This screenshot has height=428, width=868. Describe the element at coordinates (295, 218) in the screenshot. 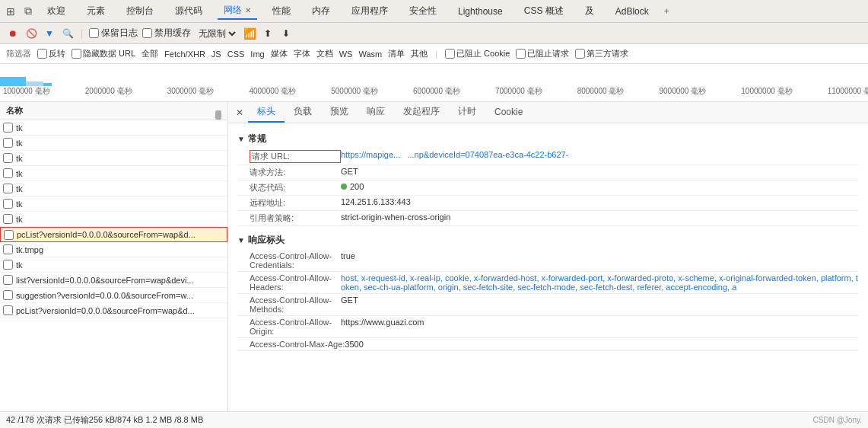

I see `referrer-policy-label: 引用者策略:` at that location.